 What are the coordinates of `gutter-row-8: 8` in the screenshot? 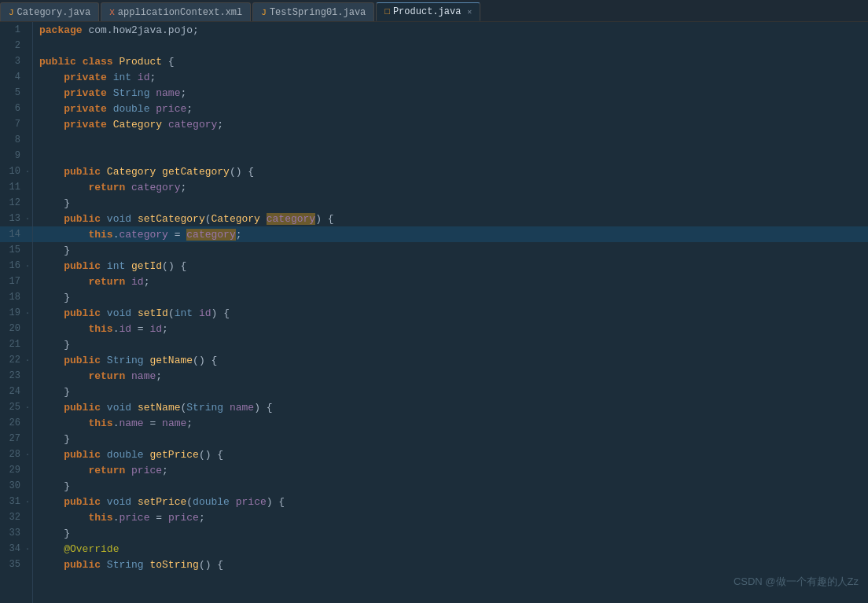 It's located at (16, 140).